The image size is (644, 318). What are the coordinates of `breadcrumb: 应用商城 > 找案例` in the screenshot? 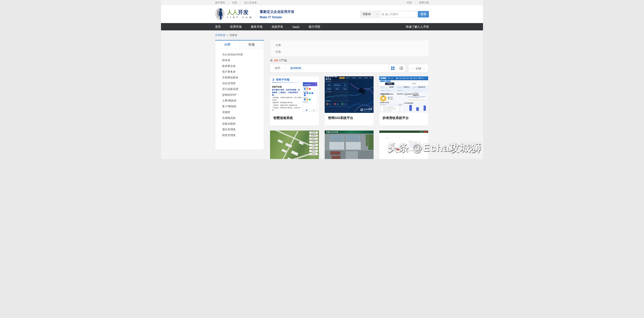 It's located at (322, 35).